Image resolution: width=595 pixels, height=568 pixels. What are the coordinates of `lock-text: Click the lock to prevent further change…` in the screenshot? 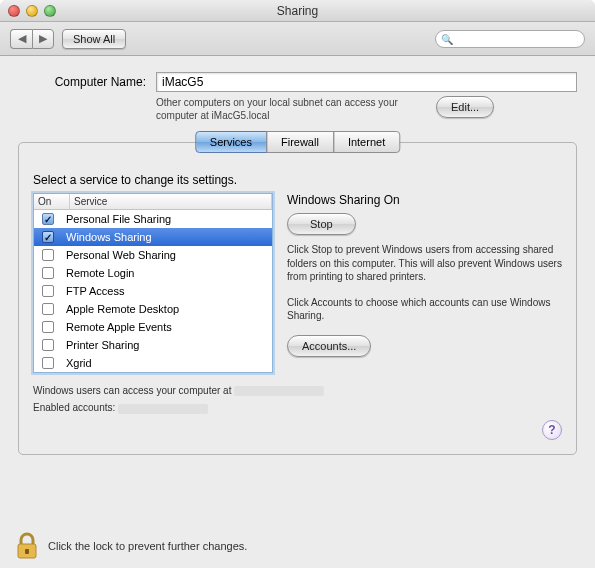 It's located at (148, 546).